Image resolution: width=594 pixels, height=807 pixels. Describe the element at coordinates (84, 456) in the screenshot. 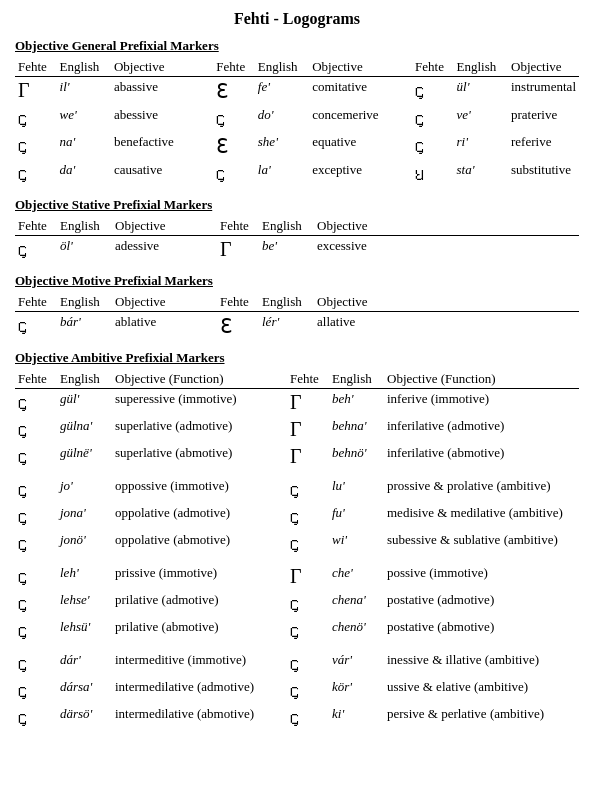

I see `english-cell: gülnë'` at that location.